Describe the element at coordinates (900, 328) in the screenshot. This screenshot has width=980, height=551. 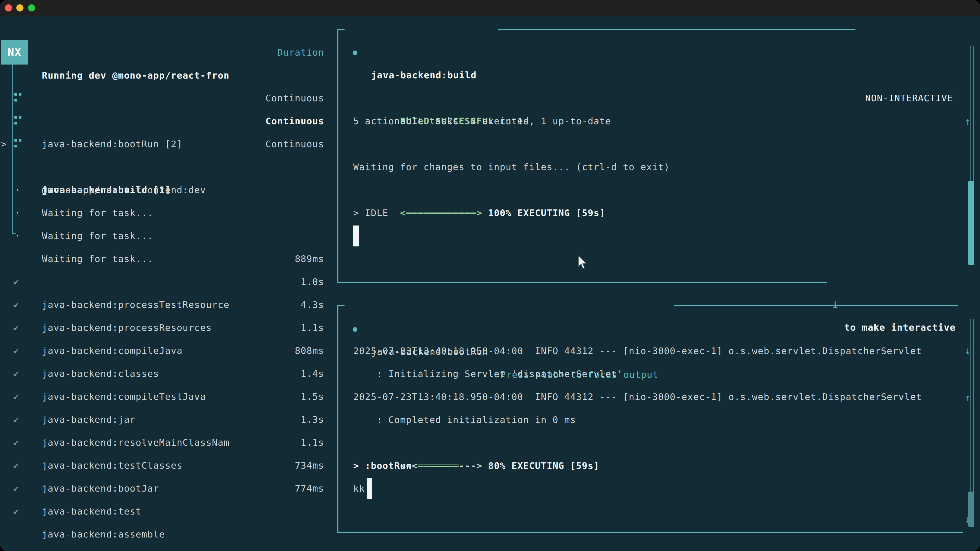
I see `interactive-hint: to make interactive` at that location.